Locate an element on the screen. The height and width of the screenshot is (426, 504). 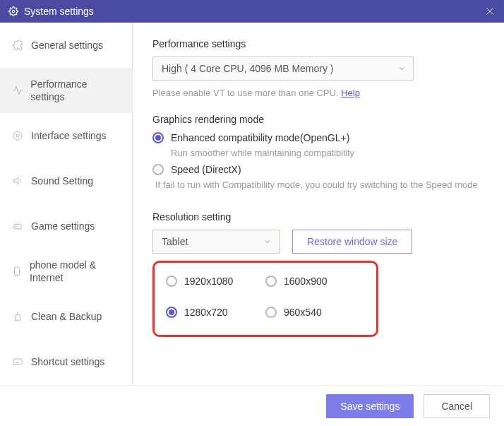
gear-icon is located at coordinates (13, 11).